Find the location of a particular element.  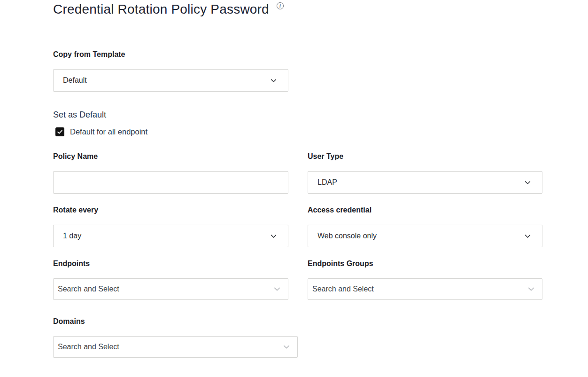

title-row: Credential Rotation Policy Password i is located at coordinates (298, 9).